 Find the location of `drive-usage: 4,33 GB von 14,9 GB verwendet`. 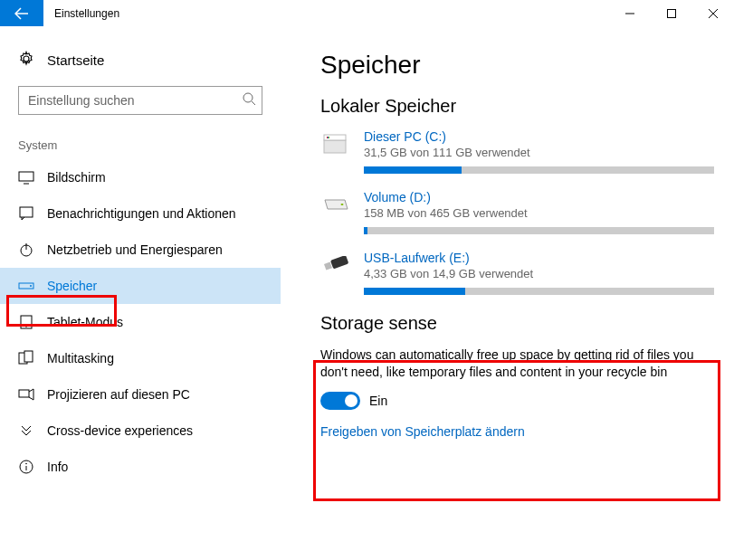

drive-usage: 4,33 GB von 14,9 GB verwendet is located at coordinates (539, 273).